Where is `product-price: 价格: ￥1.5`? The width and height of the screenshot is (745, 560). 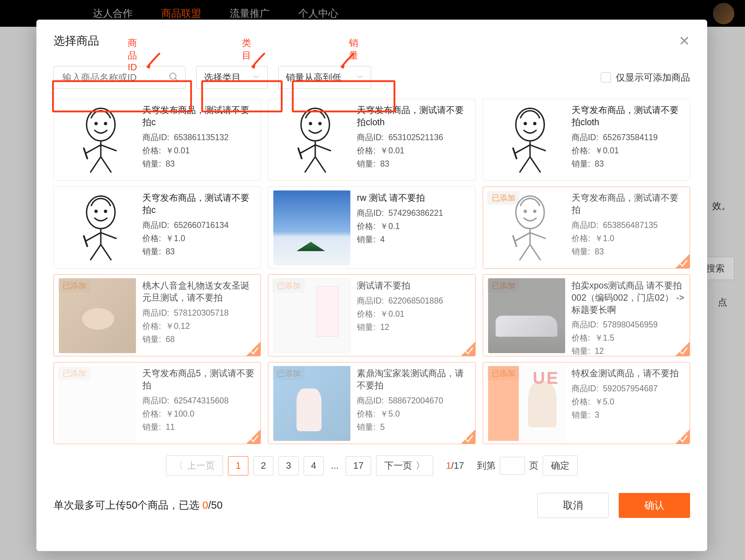 product-price: 价格: ￥1.5 is located at coordinates (628, 338).